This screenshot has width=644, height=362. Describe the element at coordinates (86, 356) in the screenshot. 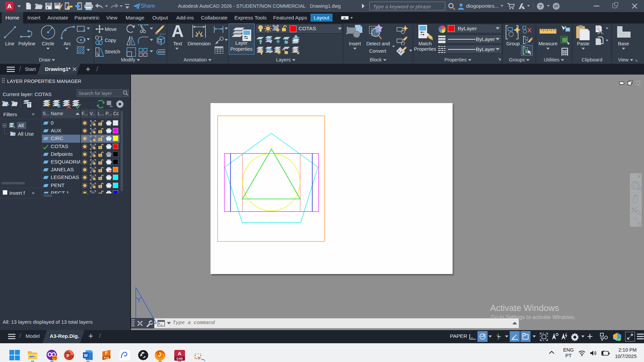

I see `svg-text: W` at that location.